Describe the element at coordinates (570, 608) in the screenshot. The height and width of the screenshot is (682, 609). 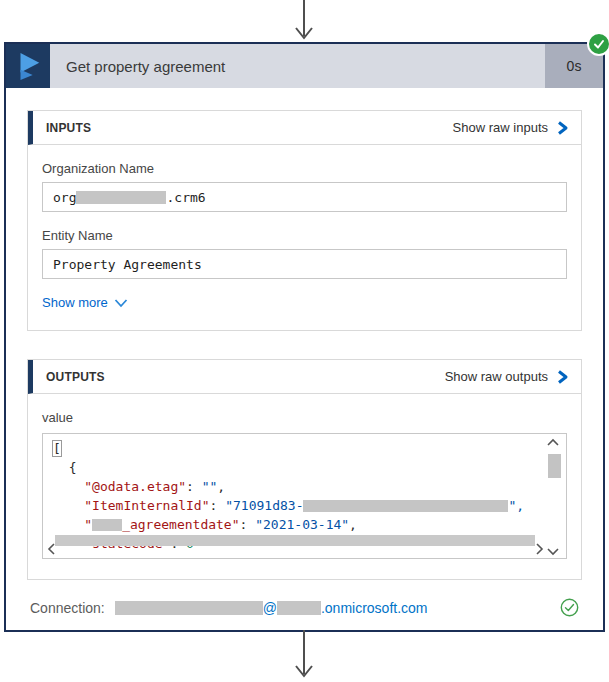
I see `connection-valid-icon` at that location.